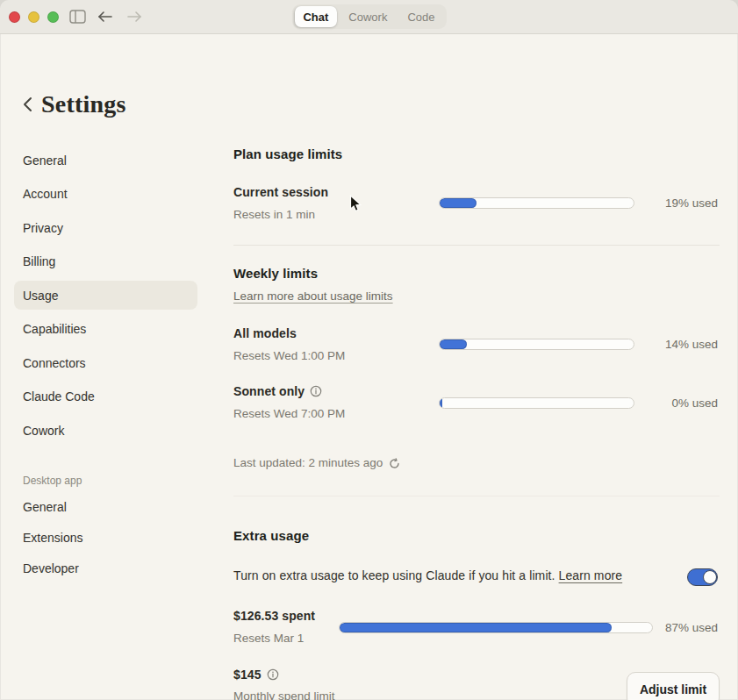  What do you see at coordinates (421, 17) in the screenshot?
I see `tab-code: Code` at bounding box center [421, 17].